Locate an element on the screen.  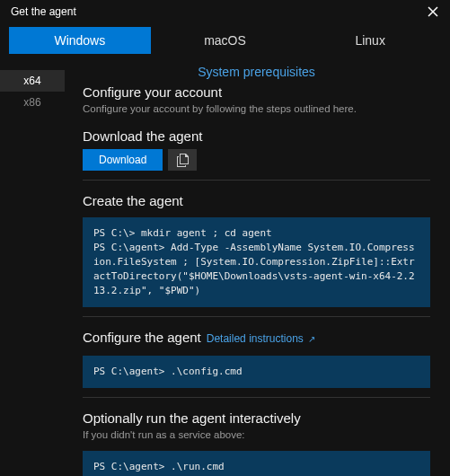
tab-macos: macOS is located at coordinates (225, 40).